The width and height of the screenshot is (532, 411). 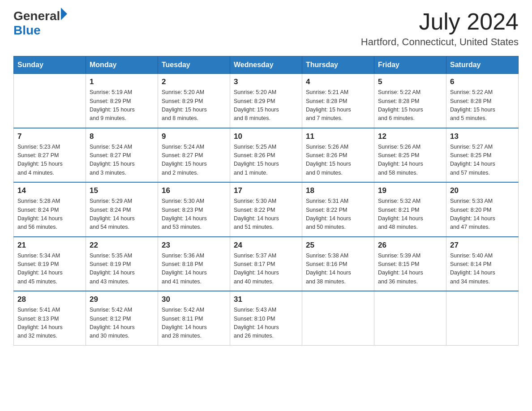 I want to click on calendar-week-row: 14Sunrise: 5:28 AM Sunset: 8:24 PM Dayli…, so click(x=266, y=210).